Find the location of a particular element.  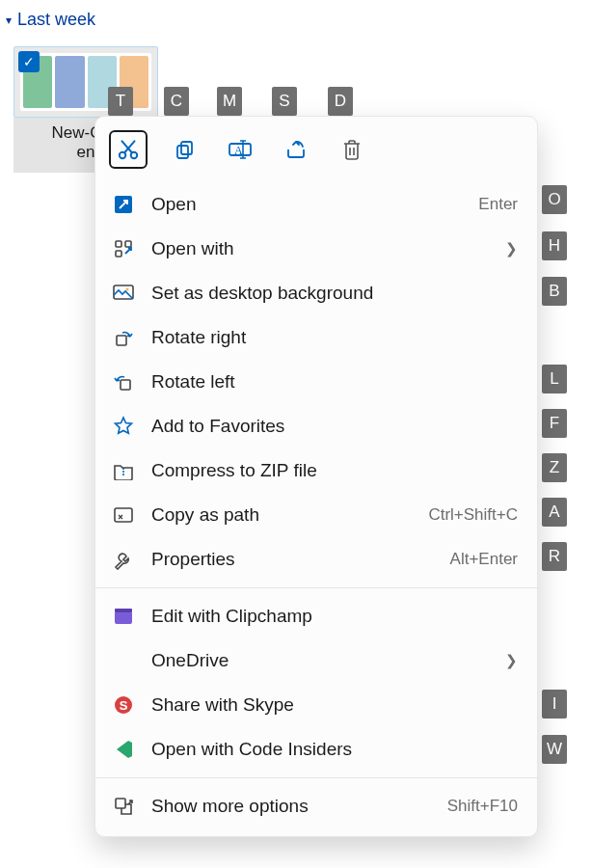

key-hint: C is located at coordinates (176, 101).